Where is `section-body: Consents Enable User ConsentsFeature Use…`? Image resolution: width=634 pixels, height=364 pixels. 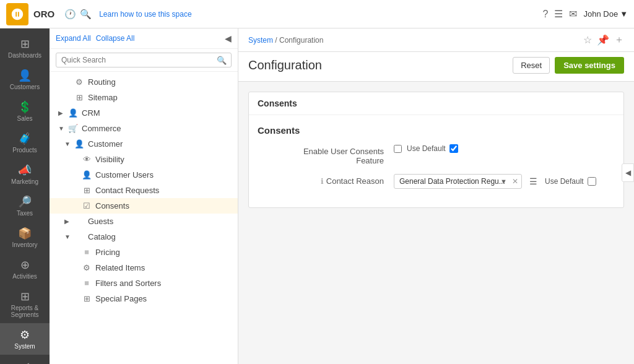 section-body: Consents Enable User ConsentsFeature Use… is located at coordinates (436, 161).